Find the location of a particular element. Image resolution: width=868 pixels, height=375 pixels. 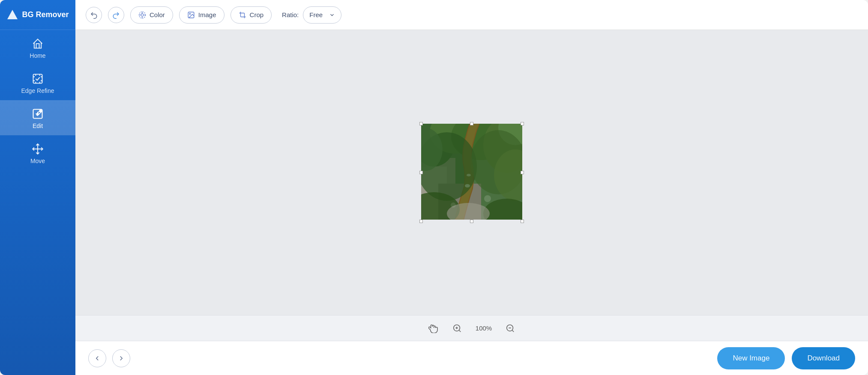

footer-back-button is located at coordinates (97, 358).